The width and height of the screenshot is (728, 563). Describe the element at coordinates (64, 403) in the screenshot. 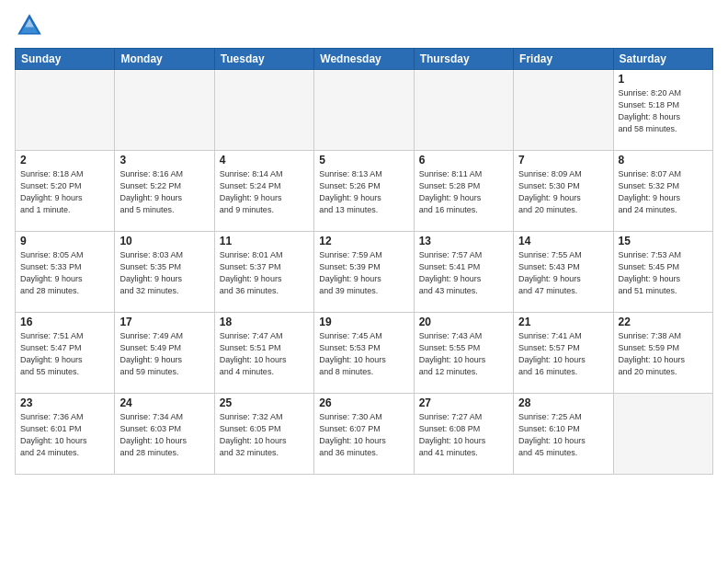

I see `day-number: 23` at that location.